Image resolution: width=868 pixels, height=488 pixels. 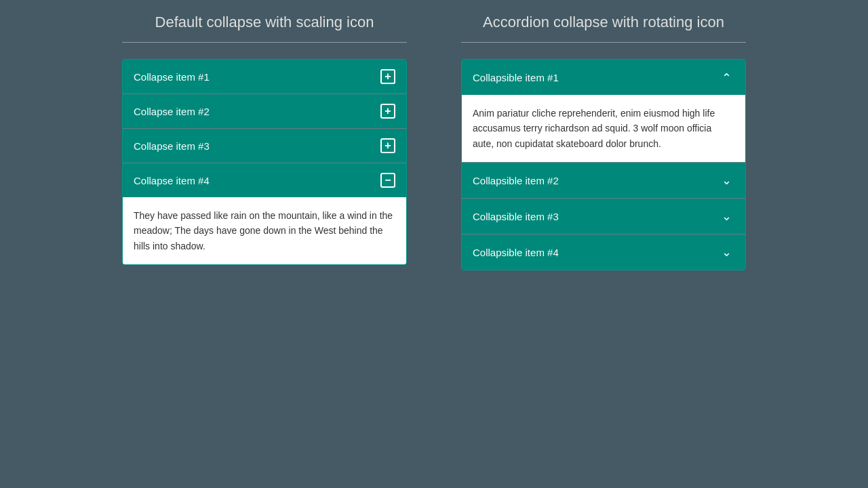 I want to click on right-body-1: Anim pariatur cliche reprehenderit, enim…, so click(x=604, y=129).